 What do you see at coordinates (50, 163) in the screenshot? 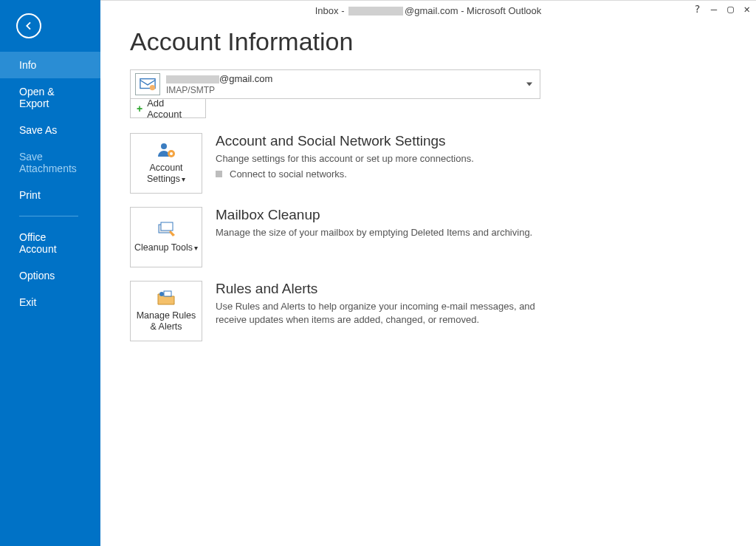
I see `sidebar-item-save-attachments: Save Attachments` at bounding box center [50, 163].